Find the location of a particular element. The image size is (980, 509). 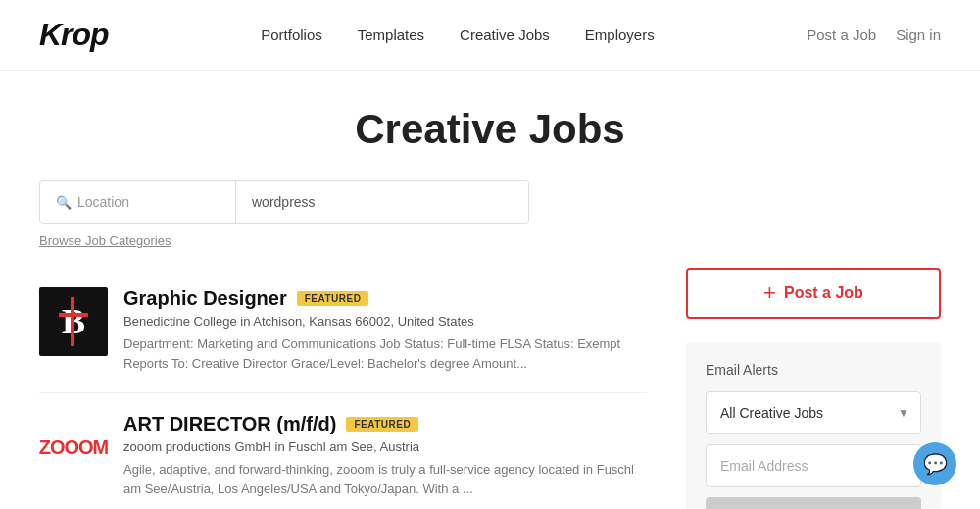

nav-actions: Post a Job Sign in is located at coordinates (874, 35).